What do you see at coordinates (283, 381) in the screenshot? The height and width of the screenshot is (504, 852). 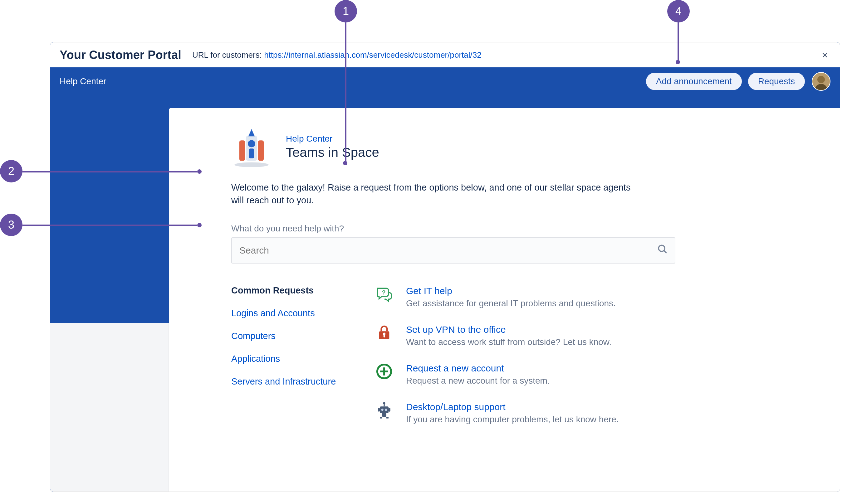 I see `category-label: Servers and Infrastructure` at bounding box center [283, 381].